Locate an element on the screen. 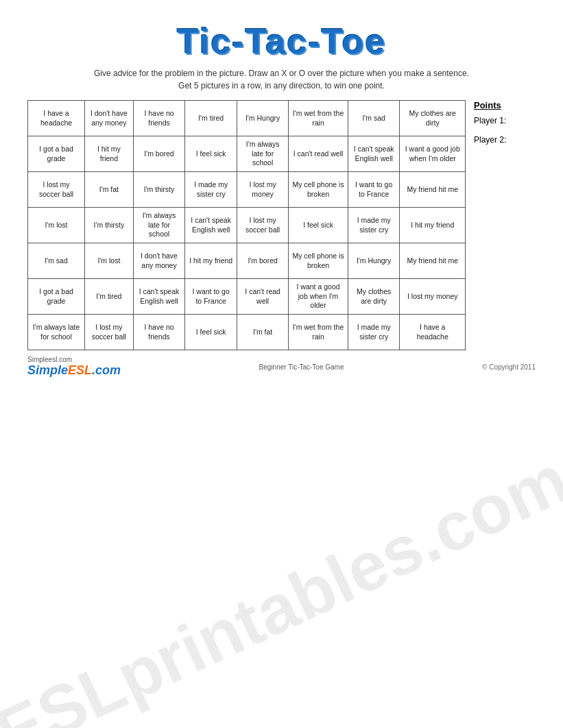 This screenshot has width=563, height=728. grid-cell-3-5: I feel sick is located at coordinates (318, 226).